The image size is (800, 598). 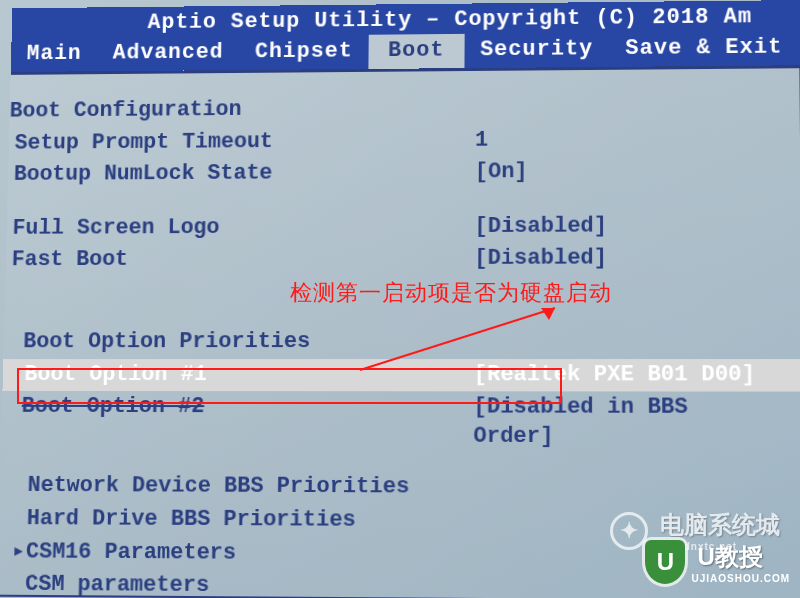 What do you see at coordinates (400, 422) in the screenshot?
I see `boot-option-2: Boot Option #2 [Disabled in BBS Order]` at bounding box center [400, 422].